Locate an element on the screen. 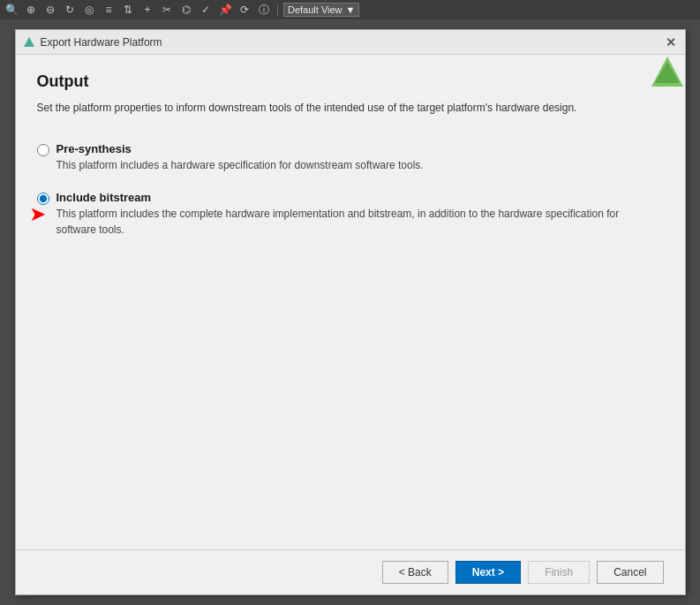 This screenshot has width=700, height=605. option-presynthesis: Pre-synthesis This platform includes a h… is located at coordinates (350, 157).